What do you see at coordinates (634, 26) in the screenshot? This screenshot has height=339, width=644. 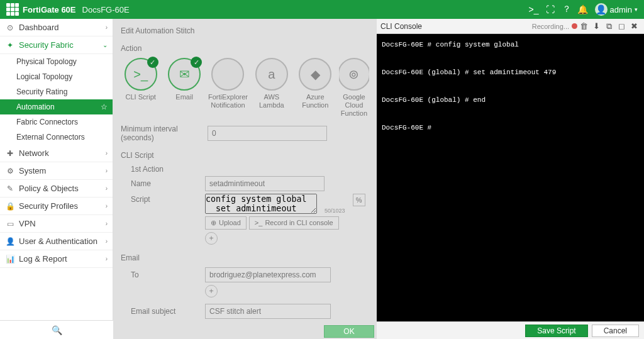 I see `cli-close-icon: ✖` at bounding box center [634, 26].